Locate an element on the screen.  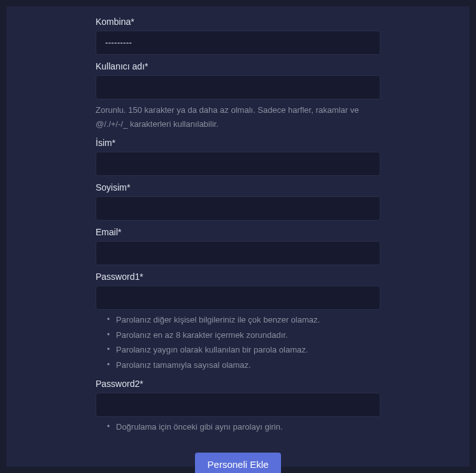
username-input is located at coordinates (238, 87).